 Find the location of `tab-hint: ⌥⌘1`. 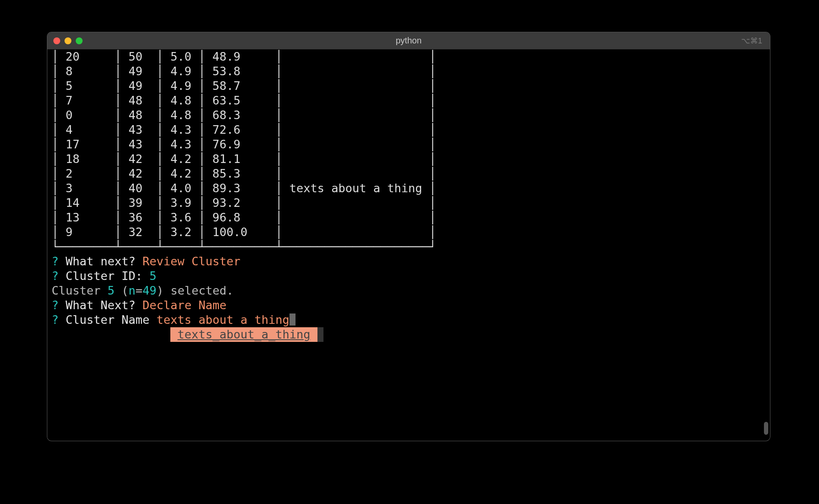

tab-hint: ⌥⌘1 is located at coordinates (752, 41).